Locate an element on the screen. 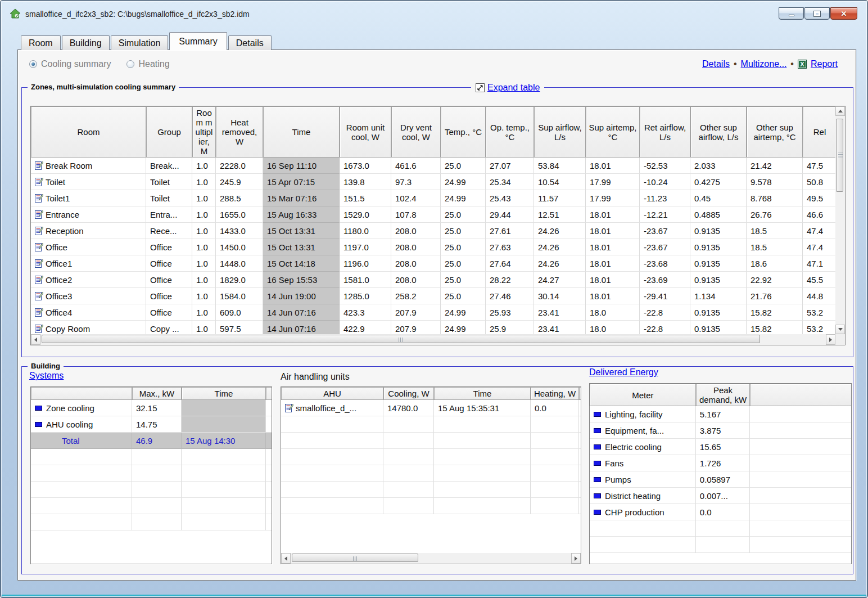 Image resolution: width=868 pixels, height=598 pixels. maximize-button is located at coordinates (817, 14).